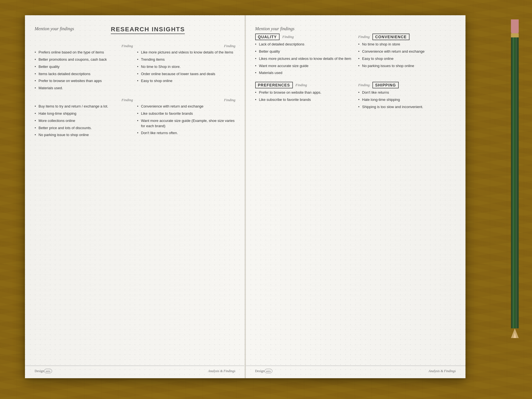 The height and width of the screenshot is (399, 532). I want to click on convenience-finding-label: Finding, so click(364, 37).